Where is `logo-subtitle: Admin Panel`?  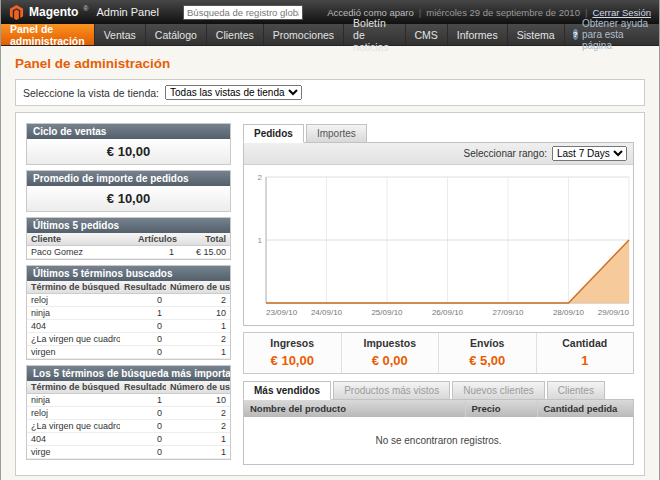 logo-subtitle: Admin Panel is located at coordinates (128, 12).